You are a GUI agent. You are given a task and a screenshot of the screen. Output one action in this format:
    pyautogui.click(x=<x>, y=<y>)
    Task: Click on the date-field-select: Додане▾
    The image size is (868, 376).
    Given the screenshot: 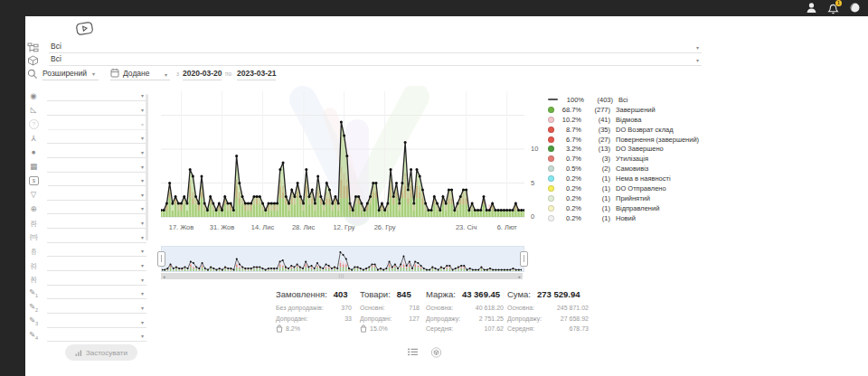 What is the action you would take?
    pyautogui.click(x=140, y=74)
    